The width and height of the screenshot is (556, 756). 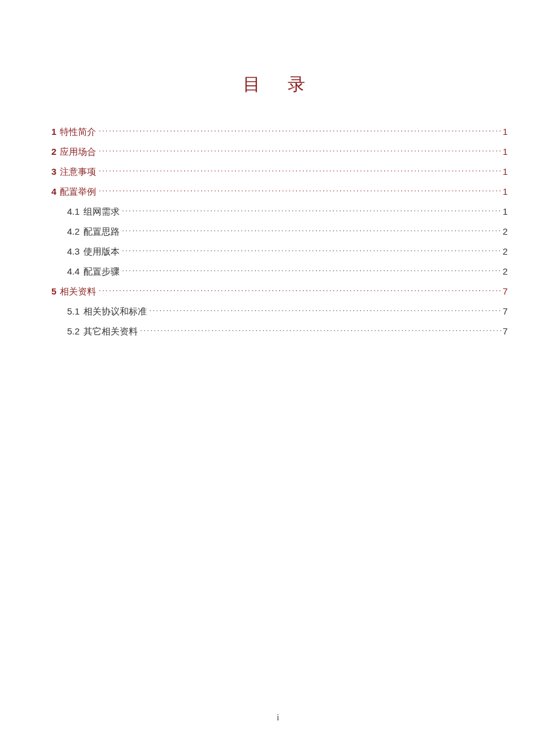 What do you see at coordinates (54, 292) in the screenshot?
I see `toc-entry-number: 5` at bounding box center [54, 292].